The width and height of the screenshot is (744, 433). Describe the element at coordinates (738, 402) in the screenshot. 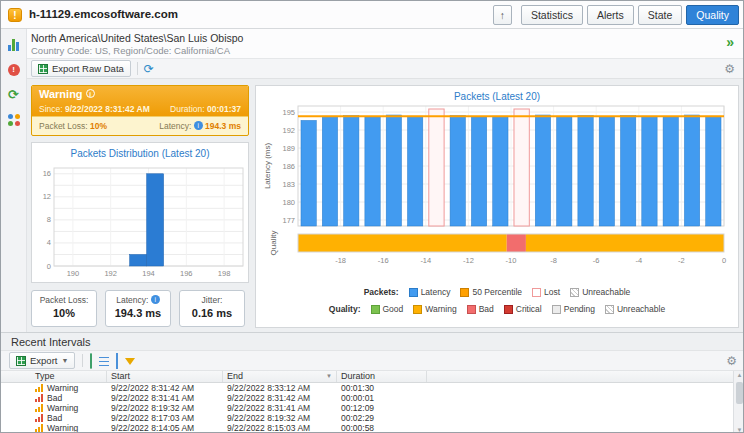

I see `vertical-scrollbar: ▲ ▼` at that location.